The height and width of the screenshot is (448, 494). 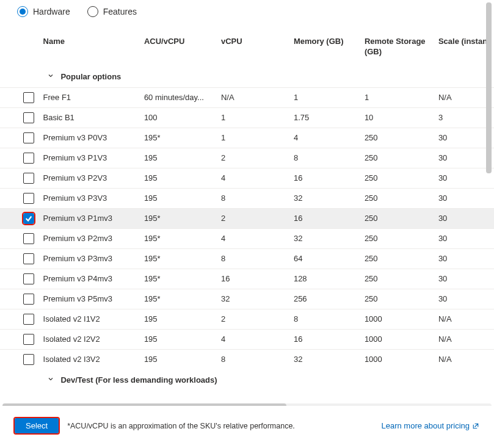 I want to click on col-name: Name, so click(x=89, y=49).